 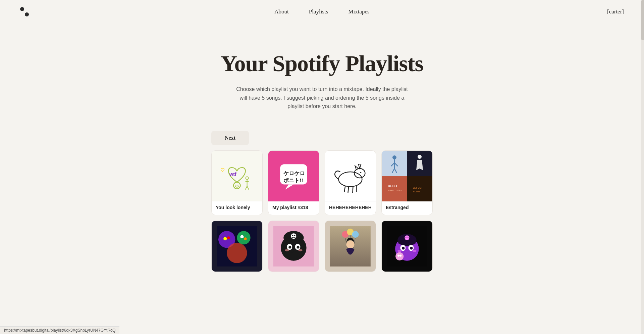 I want to click on playlist-card-estranged: CLEFT SOMETHING LET CUT SOME Estranged, so click(x=407, y=183).